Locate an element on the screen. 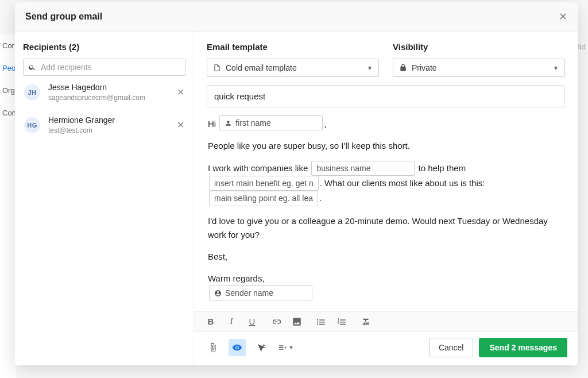 This screenshot has height=378, width=588. merge-field-main-benefit: insert main benefit eg. get n is located at coordinates (264, 183).